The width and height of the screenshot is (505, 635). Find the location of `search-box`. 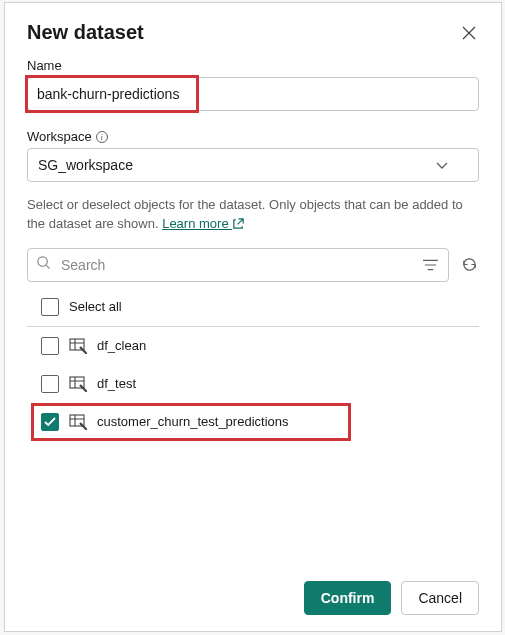

search-box is located at coordinates (238, 265).